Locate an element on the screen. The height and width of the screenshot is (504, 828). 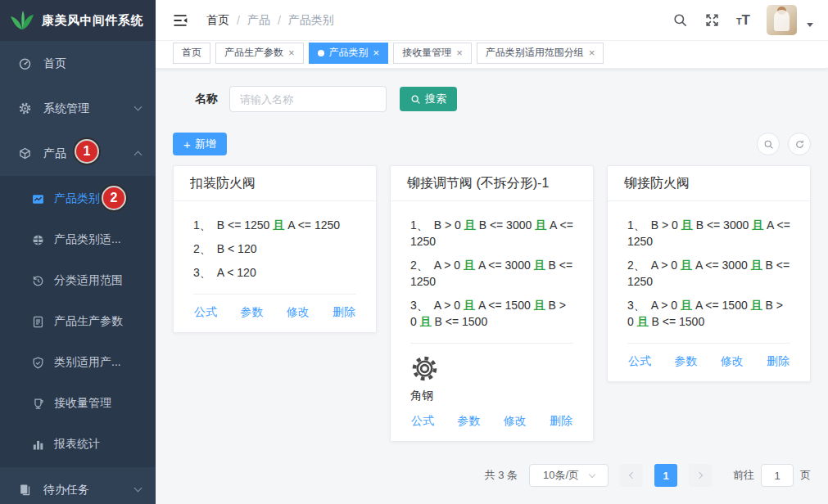
sidebar-item-label: 首页 is located at coordinates (55, 64).